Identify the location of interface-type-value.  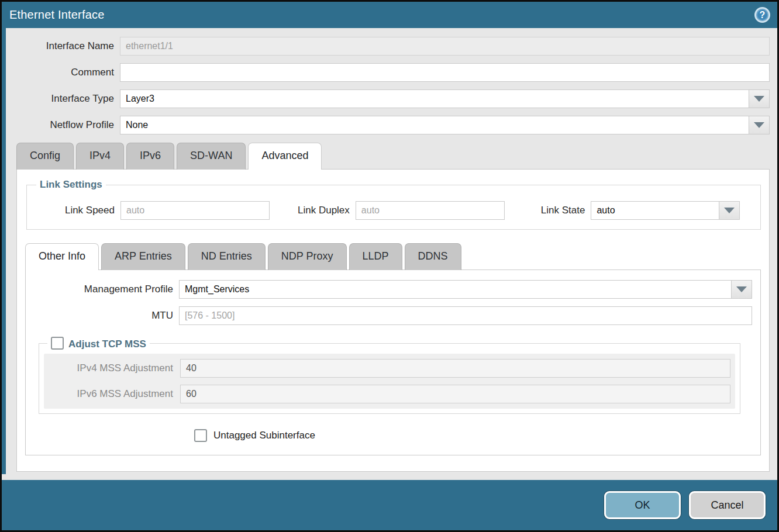
(434, 99).